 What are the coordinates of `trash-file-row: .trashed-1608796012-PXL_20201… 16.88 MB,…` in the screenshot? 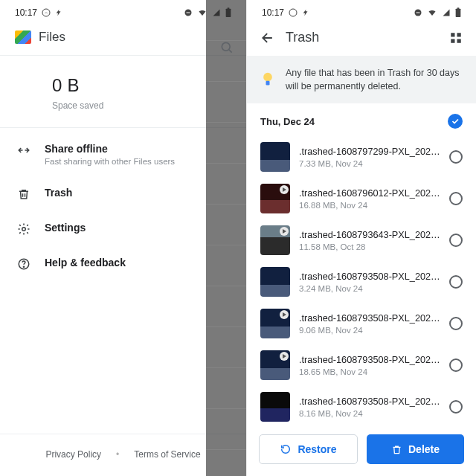 It's located at (361, 199).